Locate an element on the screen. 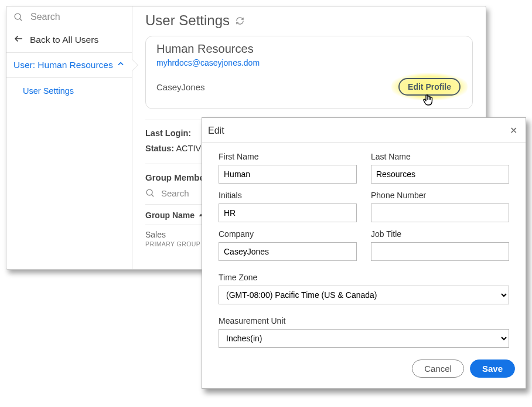 Image resolution: width=532 pixels, height=407 pixels. status-label: Status: is located at coordinates (159, 148).